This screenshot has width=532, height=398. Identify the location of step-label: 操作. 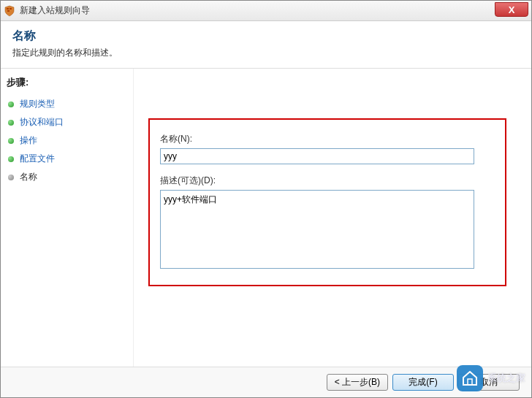
(28, 140).